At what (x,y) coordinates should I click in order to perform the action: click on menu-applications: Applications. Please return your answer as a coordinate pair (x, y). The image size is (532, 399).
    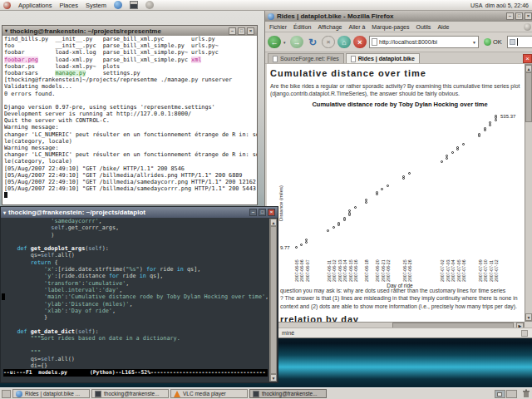
    Looking at the image, I should click on (35, 5).